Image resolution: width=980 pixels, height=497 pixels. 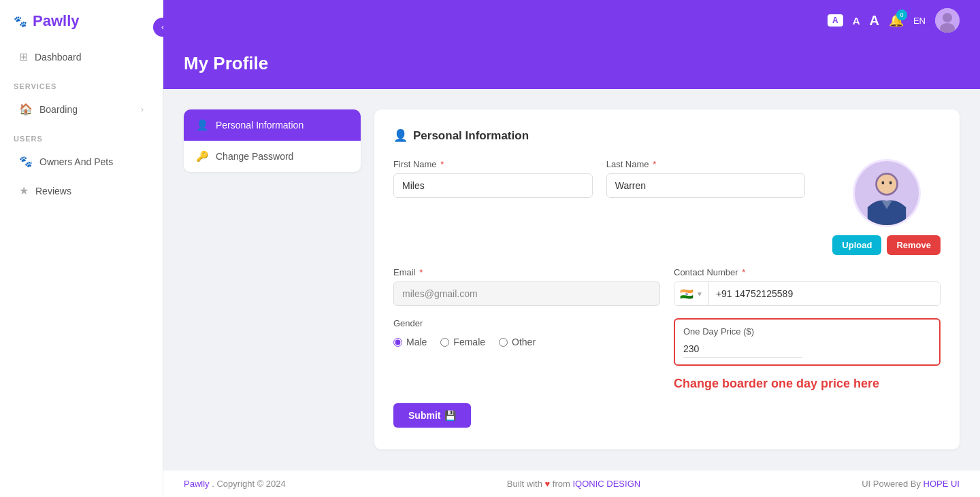 What do you see at coordinates (902, 15) in the screenshot?
I see `notification-badge: 0` at bounding box center [902, 15].